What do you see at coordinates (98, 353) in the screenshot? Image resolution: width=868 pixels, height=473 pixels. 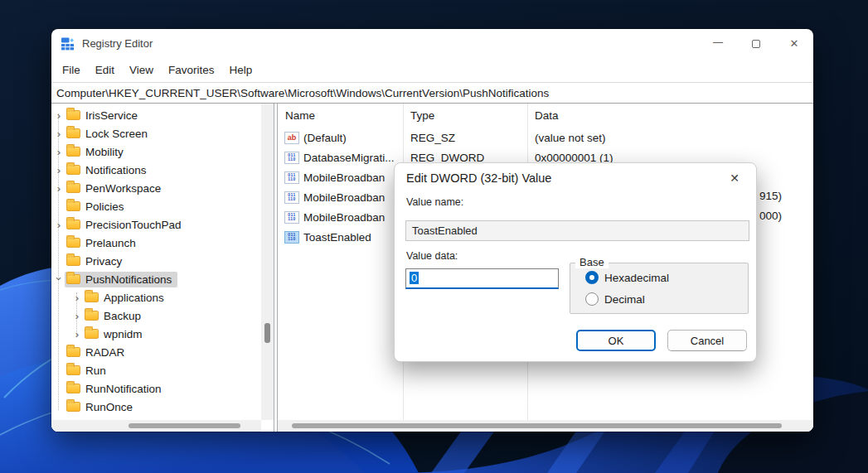 I see `tree-item-content: RADAR` at bounding box center [98, 353].